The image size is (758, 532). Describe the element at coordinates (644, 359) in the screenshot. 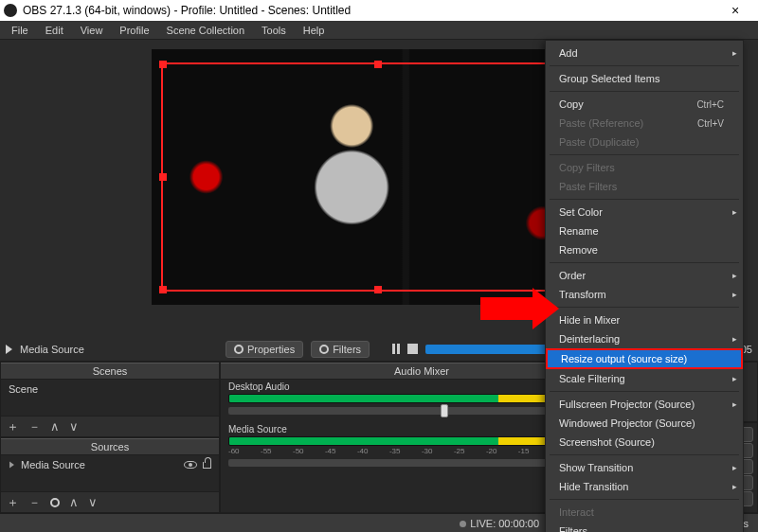

I see `context-menu-item: Resize output (source size)` at that location.